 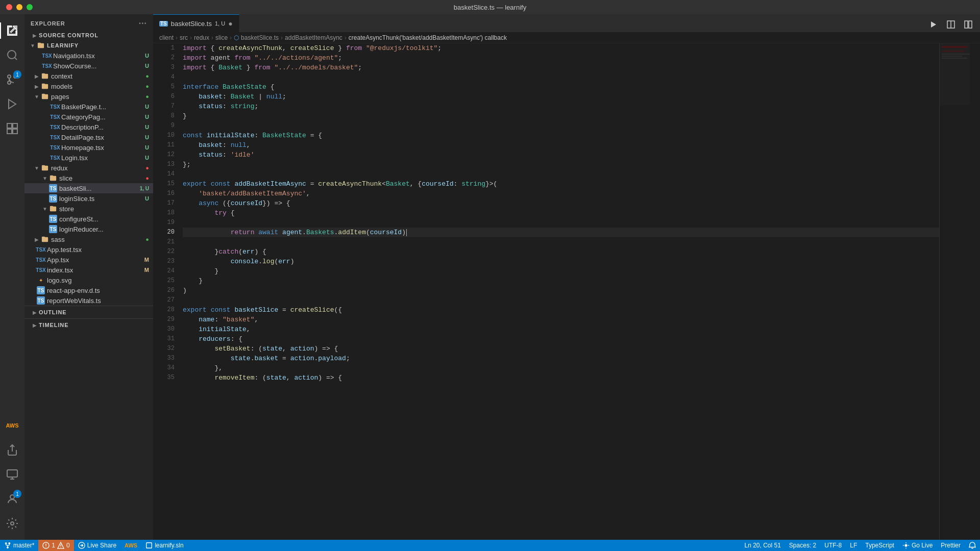 I want to click on activity-extensions, so click(x=12, y=129).